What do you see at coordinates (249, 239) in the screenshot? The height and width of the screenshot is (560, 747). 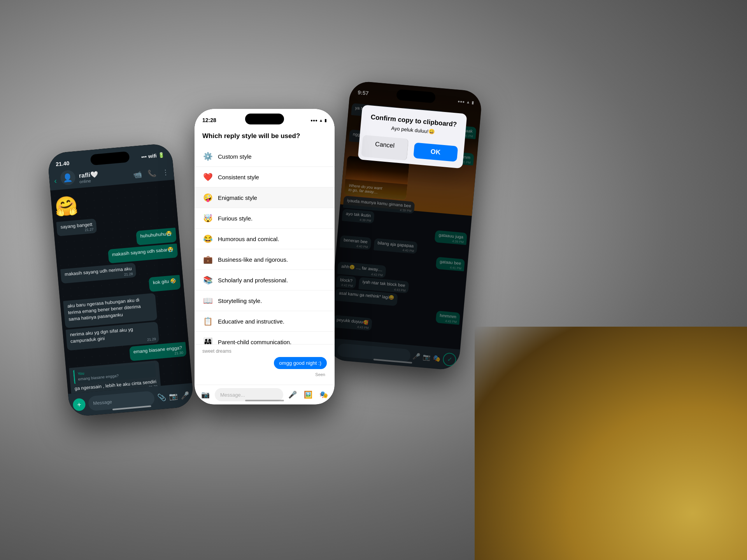 I see `humorous-style-label: Humorous and comical.` at bounding box center [249, 239].